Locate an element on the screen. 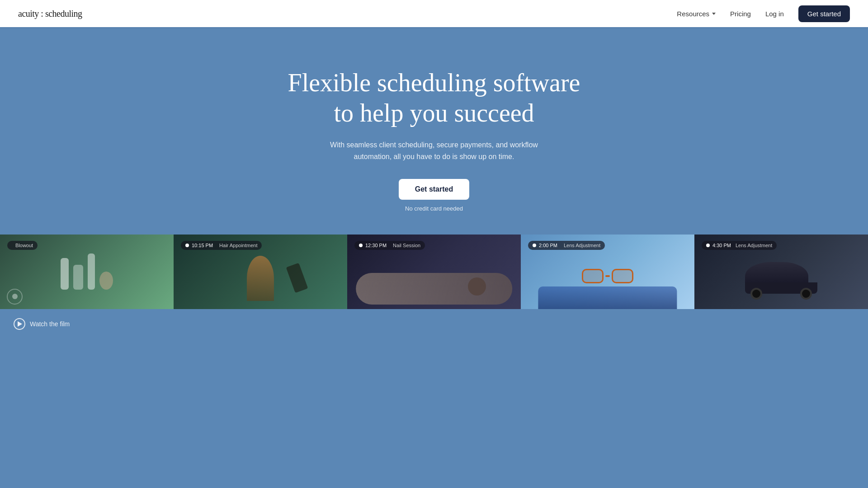  hero-content: Flexible scheduling software to help you… is located at coordinates (434, 119).